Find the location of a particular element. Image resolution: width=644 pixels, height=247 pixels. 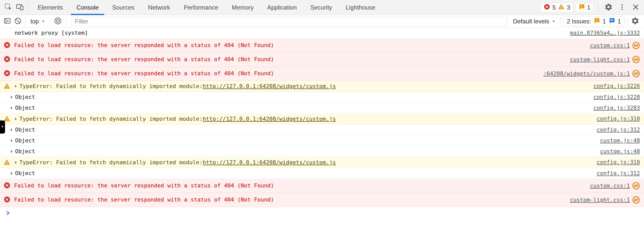

log-levels-selector: Default levels is located at coordinates (534, 21).